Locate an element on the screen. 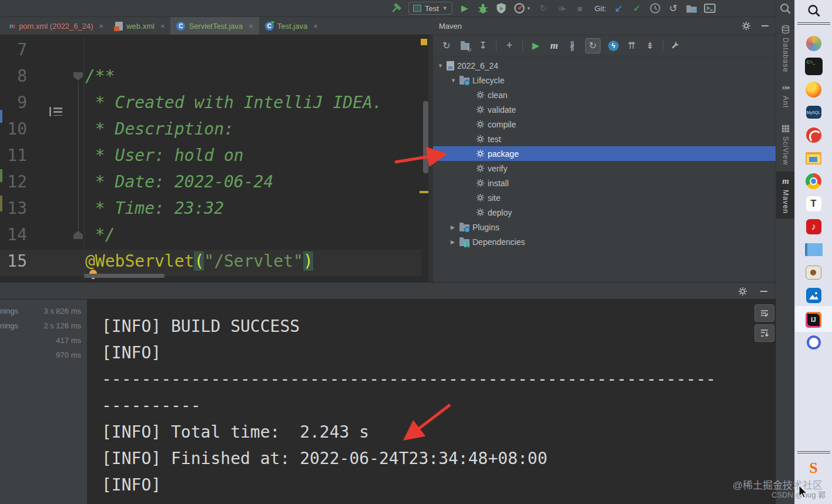 Image resolution: width=832 pixels, height=504 pixels. taskbar-icon-photos is located at coordinates (814, 295).